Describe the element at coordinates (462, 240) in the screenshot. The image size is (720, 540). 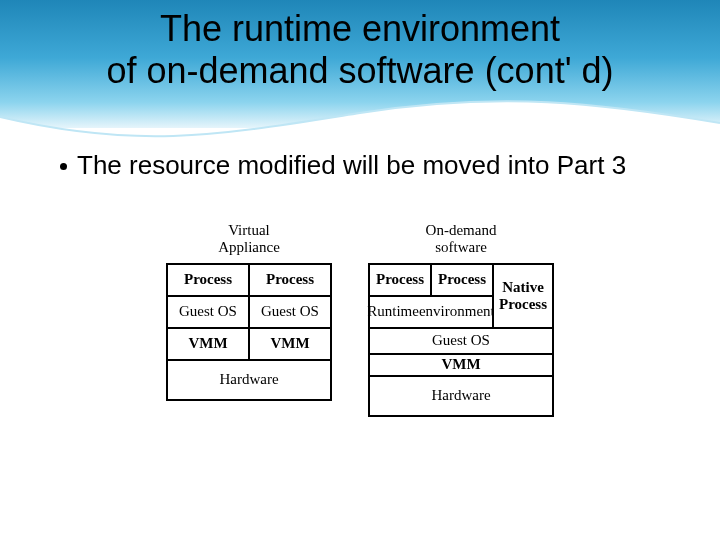
I see `right-panel-title: On-demand software` at that location.